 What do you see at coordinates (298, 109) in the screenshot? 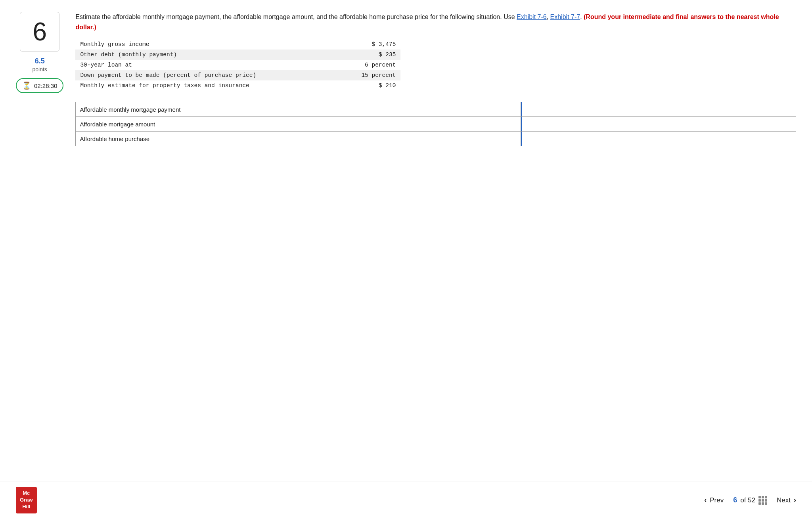
I see `answer-row-label: Affordable monthly mortgage payment` at bounding box center [298, 109].